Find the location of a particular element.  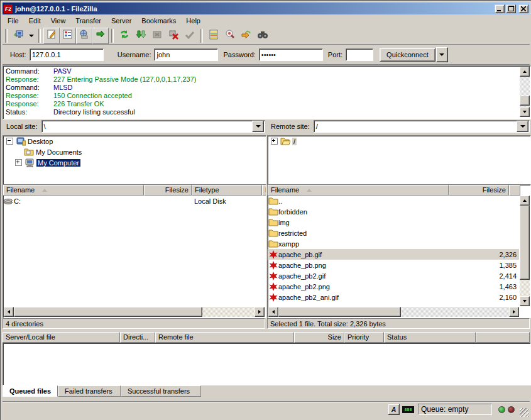

cancel-button is located at coordinates (157, 36).